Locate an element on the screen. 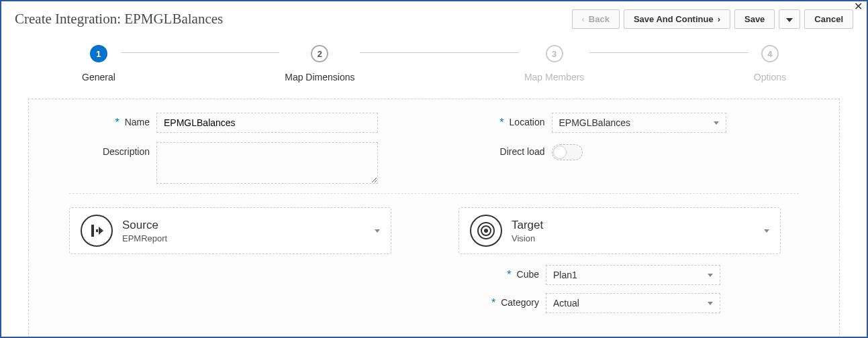 Image resolution: width=868 pixels, height=338 pixels. step-map-dimensions: 2 Map Dimensions is located at coordinates (320, 64).